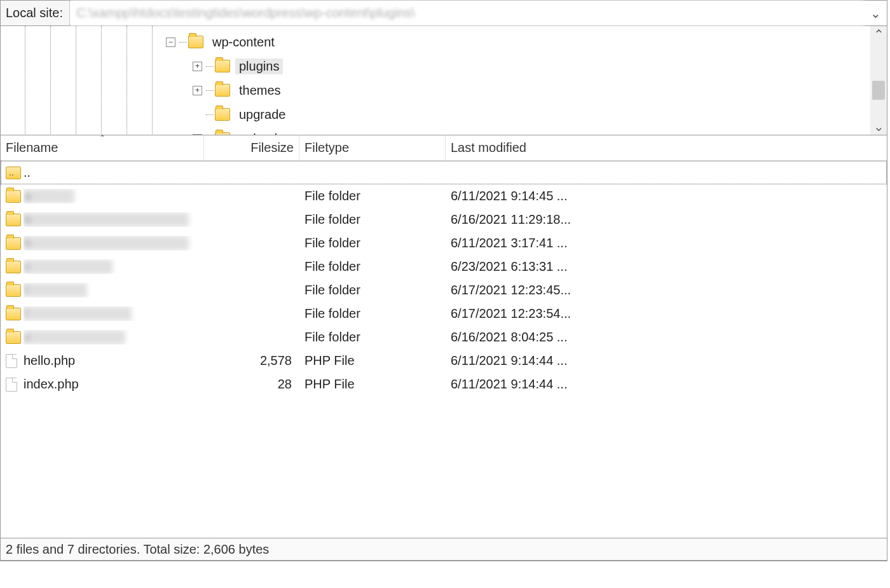 Image resolution: width=890 pixels, height=588 pixels. Describe the element at coordinates (145, 81) in the screenshot. I see `directory-tree: −wp-content+plugins+themes upgrade+uploa…` at that location.